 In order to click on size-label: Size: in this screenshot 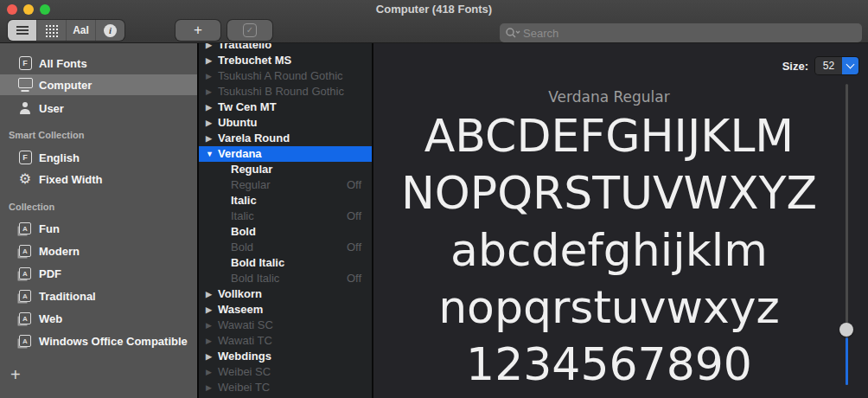, I will do `click(795, 66)`.